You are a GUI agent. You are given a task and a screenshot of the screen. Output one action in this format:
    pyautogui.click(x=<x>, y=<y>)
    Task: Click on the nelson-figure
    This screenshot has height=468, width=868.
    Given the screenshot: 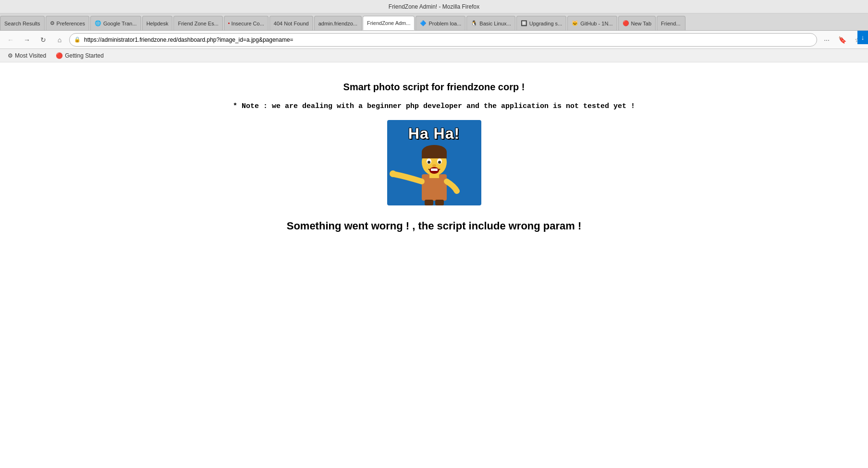 What is the action you would take?
    pyautogui.click(x=434, y=174)
    